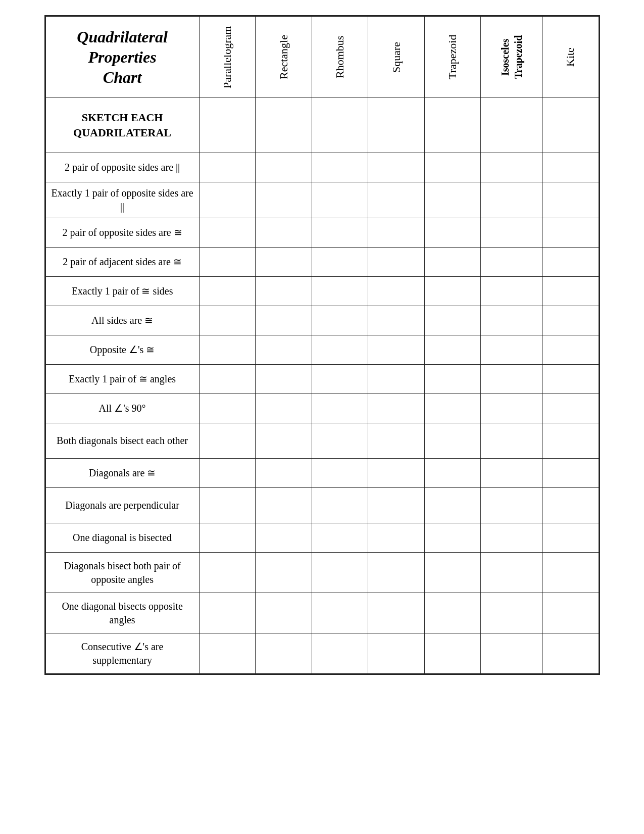 The height and width of the screenshot is (834, 644). Describe the element at coordinates (397, 262) in the screenshot. I see `cell-2pac-square` at that location.